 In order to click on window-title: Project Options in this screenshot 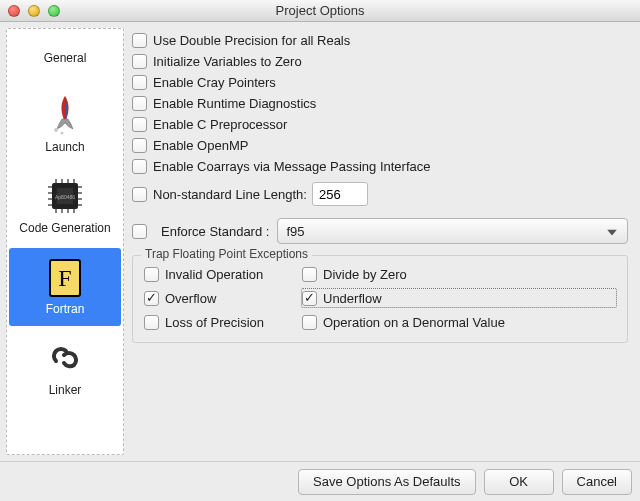, I will do `click(320, 10)`.